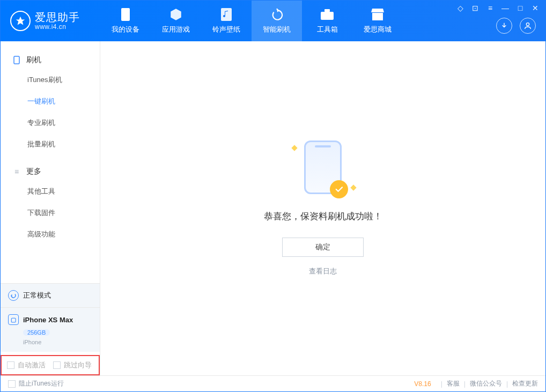  What do you see at coordinates (323, 217) in the screenshot?
I see `success-message: 恭喜您，保资料刷机成功啦！` at bounding box center [323, 217].